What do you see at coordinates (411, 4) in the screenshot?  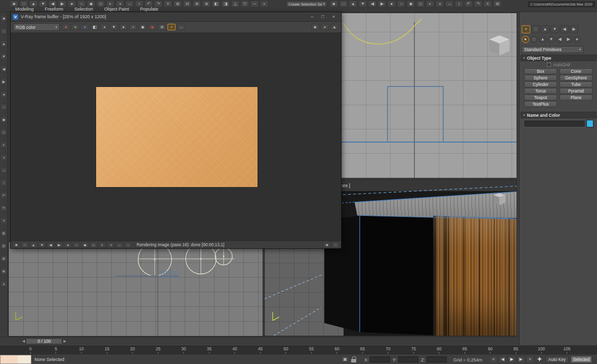 I see `open-script-editor-icon: ◆` at bounding box center [411, 4].